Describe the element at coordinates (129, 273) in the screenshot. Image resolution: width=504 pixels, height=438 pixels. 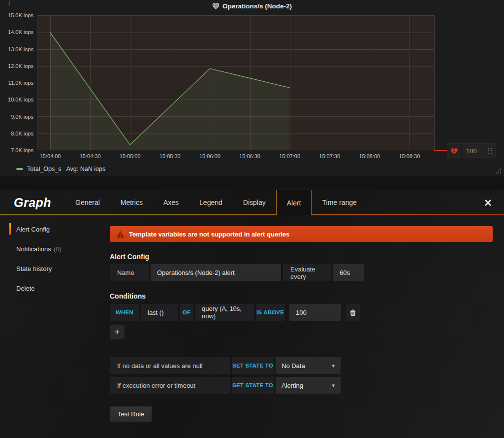
I see `name-label: Name` at that location.